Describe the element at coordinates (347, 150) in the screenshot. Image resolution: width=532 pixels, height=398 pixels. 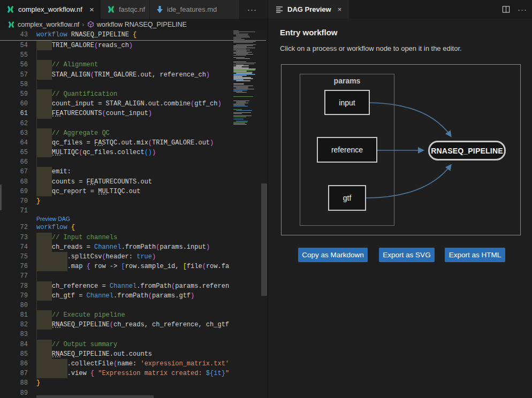
I see `node-reference: reference` at that location.